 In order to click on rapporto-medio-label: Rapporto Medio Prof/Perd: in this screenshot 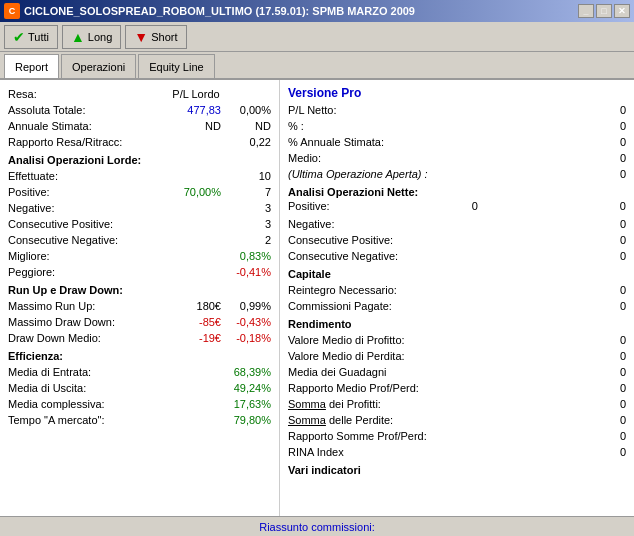, I will do `click(442, 388)`.